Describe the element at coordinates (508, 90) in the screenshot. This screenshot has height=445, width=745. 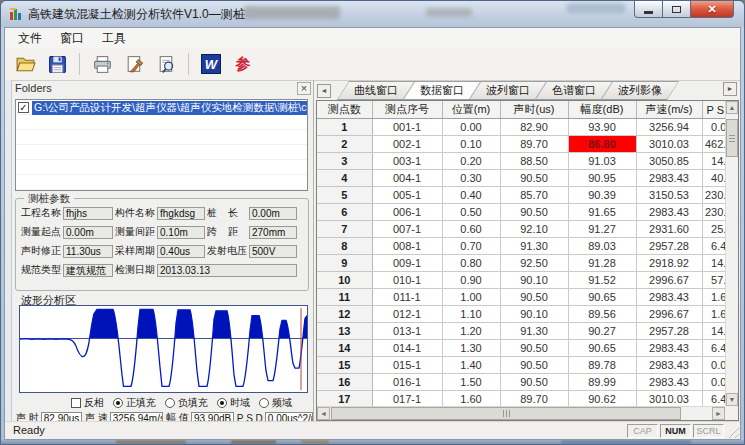
I see `tab-2: 波列窗口` at that location.